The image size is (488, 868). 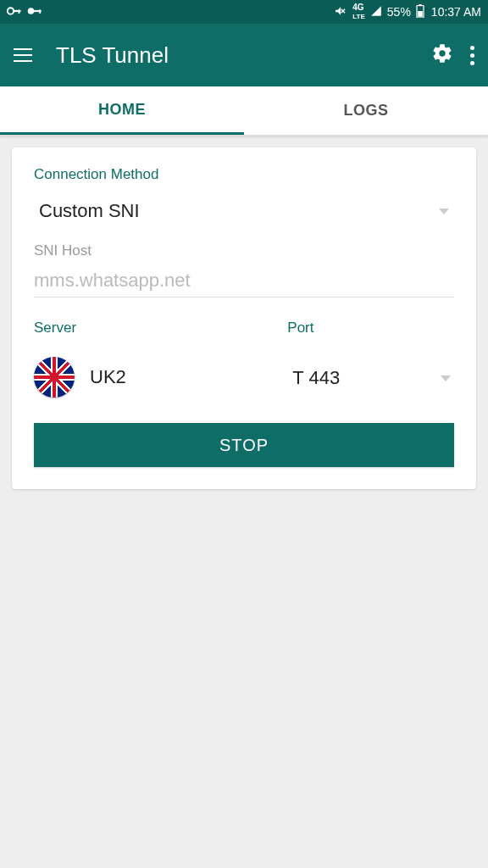 I want to click on mute-icon, so click(x=341, y=12).